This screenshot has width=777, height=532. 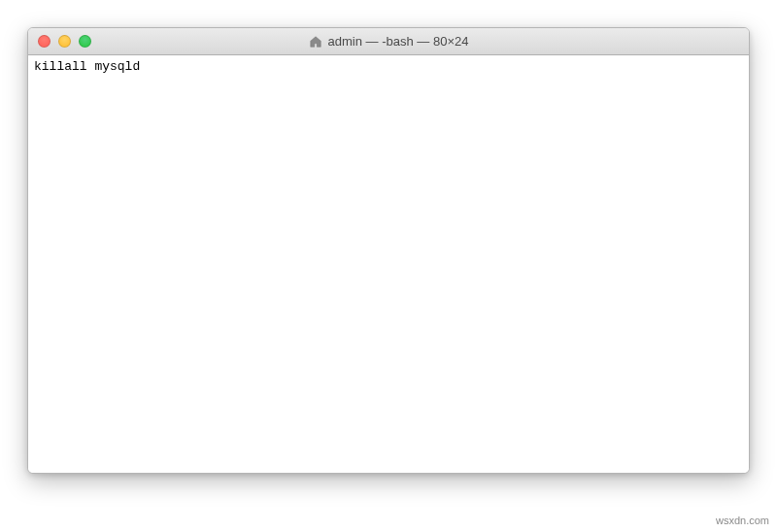 What do you see at coordinates (742, 520) in the screenshot?
I see `watermark: wsxdn.com` at bounding box center [742, 520].